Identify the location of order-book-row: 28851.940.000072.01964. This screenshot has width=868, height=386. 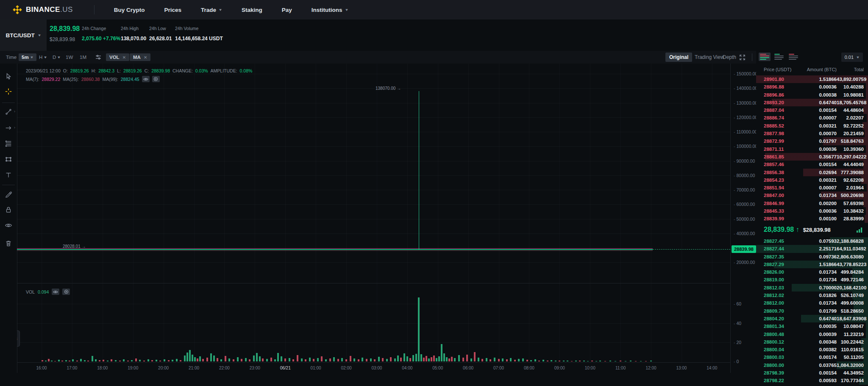
(812, 188).